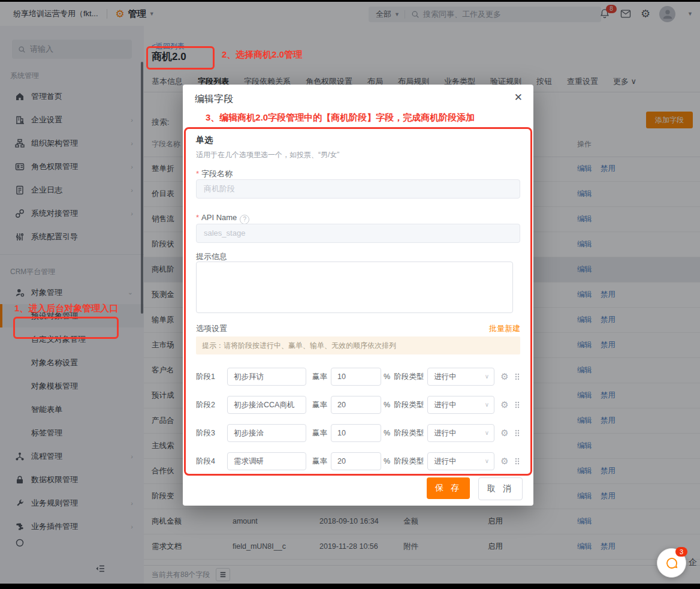 The image size is (700, 589). I want to click on field-type-name: 单选, so click(204, 140).